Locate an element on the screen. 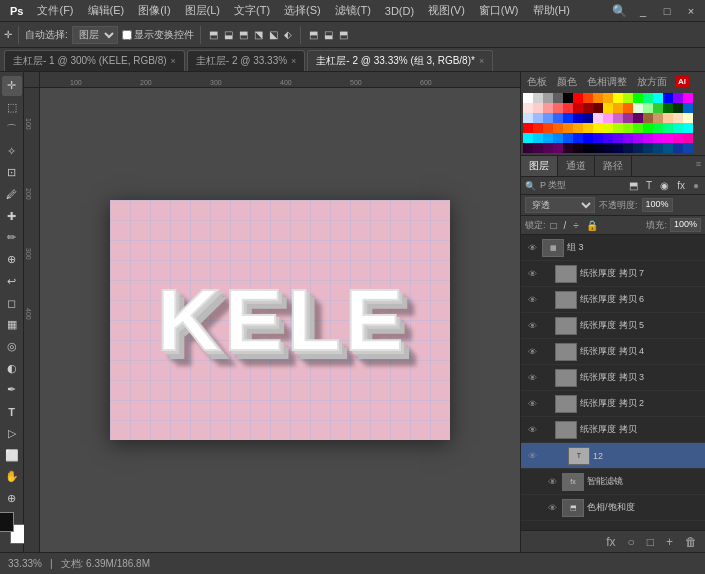  menu-view: 视图(V) is located at coordinates (446, 10).